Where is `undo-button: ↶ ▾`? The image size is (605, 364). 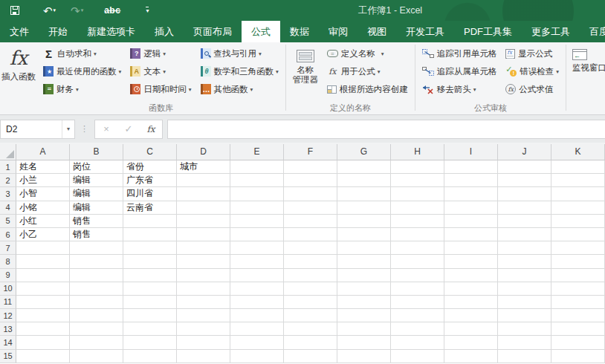 undo-button: ↶ ▾ is located at coordinates (49, 10).